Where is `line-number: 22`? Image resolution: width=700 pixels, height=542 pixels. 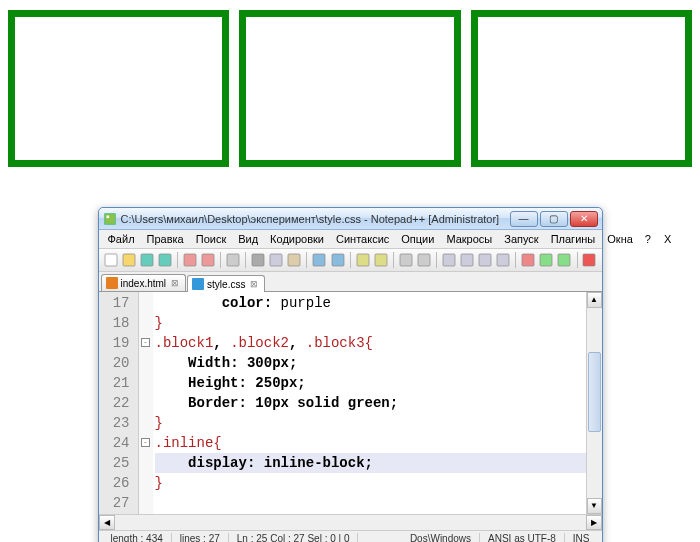
line-number: 22 is located at coordinates (114, 403).